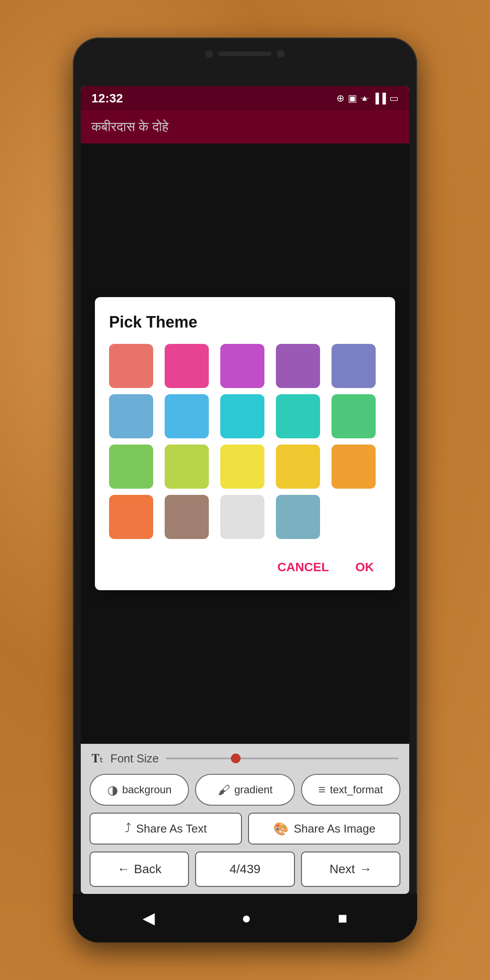  Describe the element at coordinates (128, 829) in the screenshot. I see `share-text-icon: ⤴` at that location.